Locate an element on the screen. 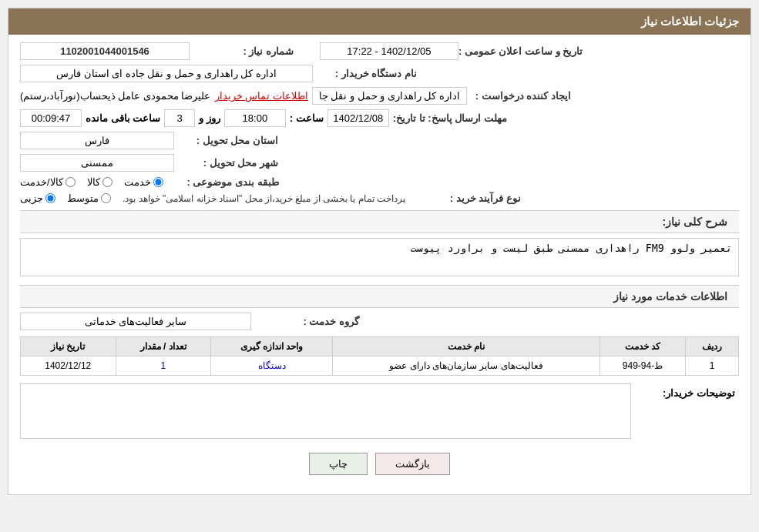 This screenshot has height=532, width=759. description-section-title: شرح کلی نیاز: is located at coordinates (695, 222).